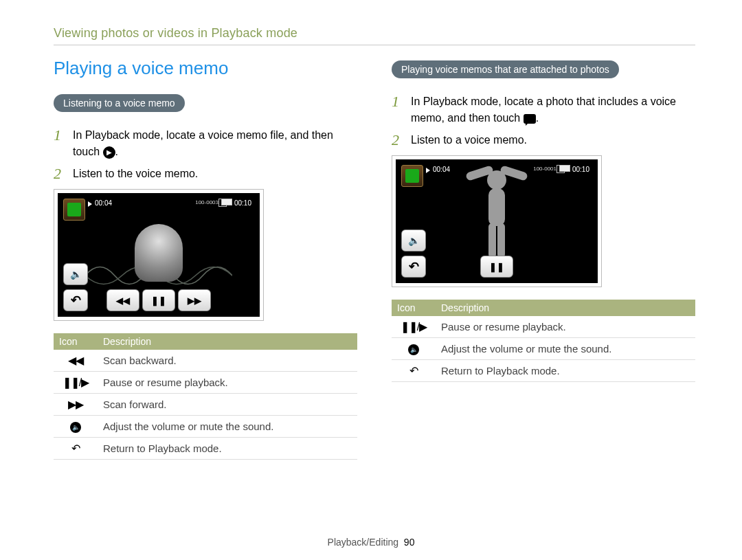 The width and height of the screenshot is (742, 560). I want to click on footer-section: Playback/Editing, so click(363, 542).